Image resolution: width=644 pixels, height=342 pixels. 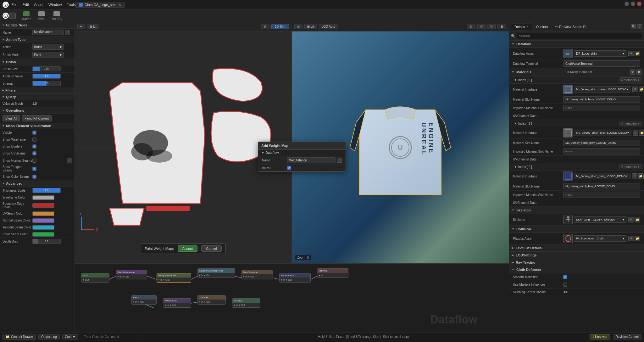 I want to click on 3d-menu-button: ⊙, so click(x=298, y=26).